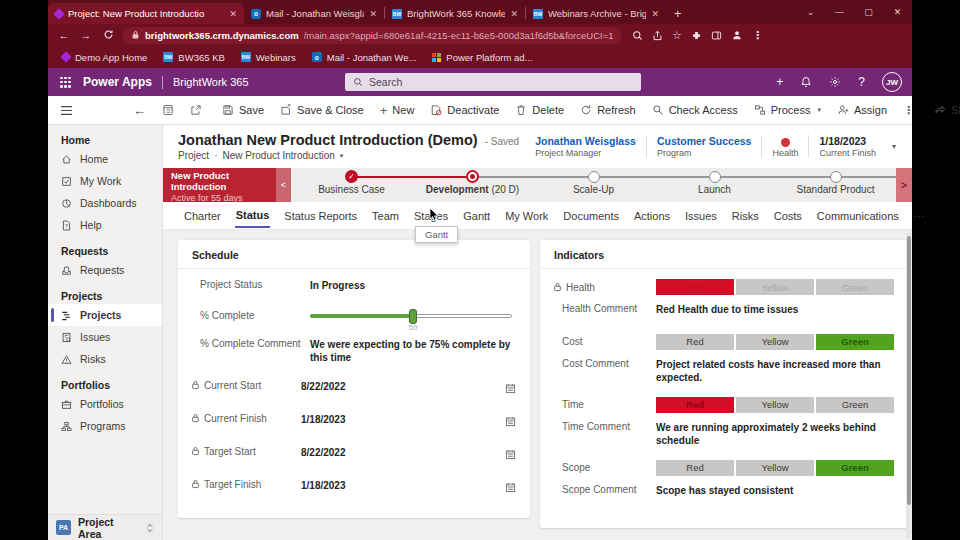  I want to click on help-icon: ?, so click(862, 82).